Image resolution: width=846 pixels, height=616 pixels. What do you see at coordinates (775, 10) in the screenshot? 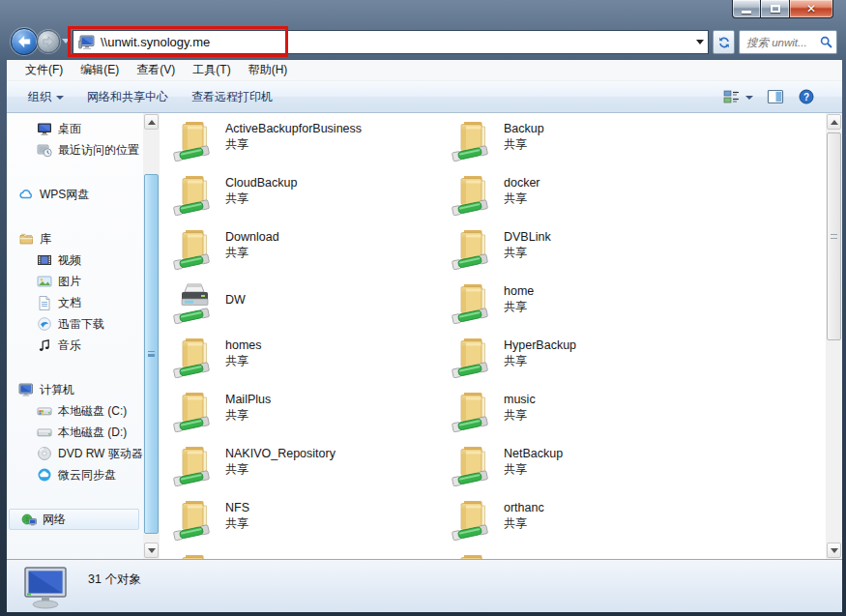
I see `maximize-button` at bounding box center [775, 10].